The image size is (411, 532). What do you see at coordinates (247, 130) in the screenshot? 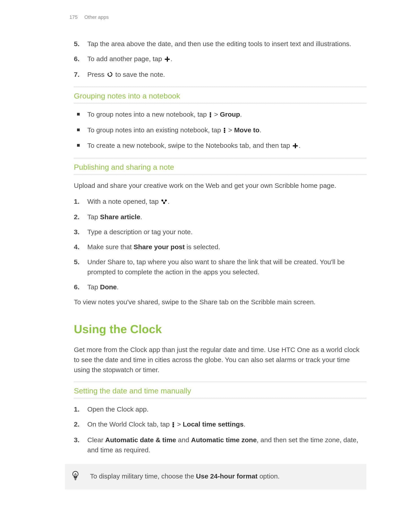
I see `moveto-label: Move to` at bounding box center [247, 130].